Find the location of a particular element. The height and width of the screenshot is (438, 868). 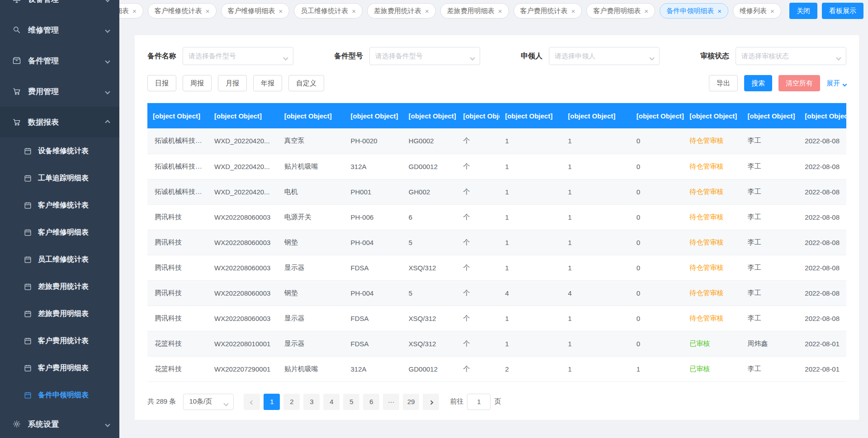

period-button: 日报 is located at coordinates (162, 83).